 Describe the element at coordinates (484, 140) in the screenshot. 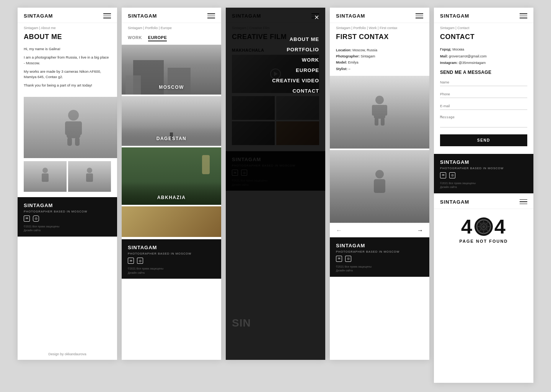

I see `send-button: SEND` at that location.